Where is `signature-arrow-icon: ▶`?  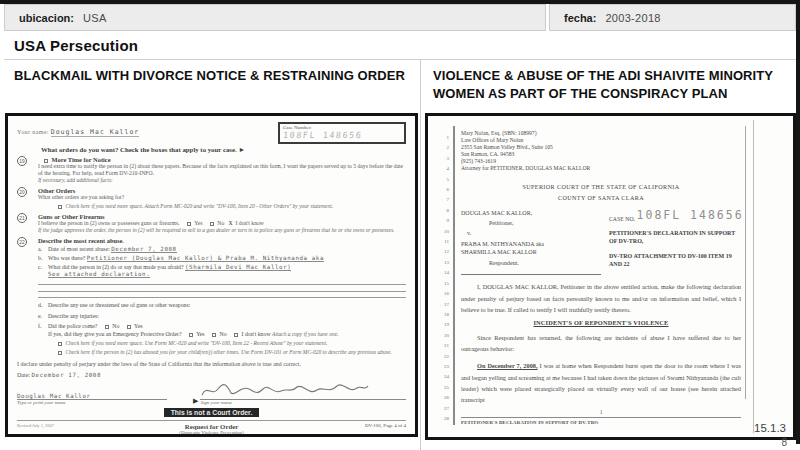 signature-arrow-icon: ▶ is located at coordinates (196, 401).